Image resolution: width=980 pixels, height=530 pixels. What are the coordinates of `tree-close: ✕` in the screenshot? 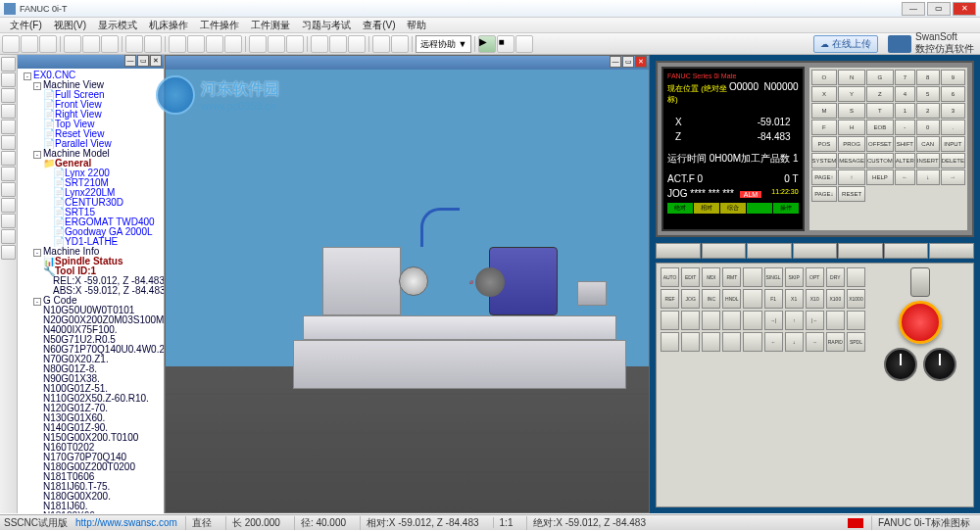 It's located at (156, 61).